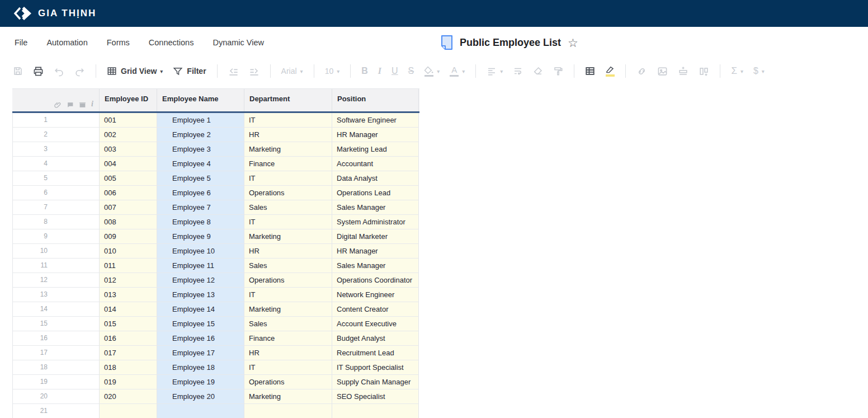 The height and width of the screenshot is (418, 868). Describe the element at coordinates (38, 71) in the screenshot. I see `print-button` at that location.